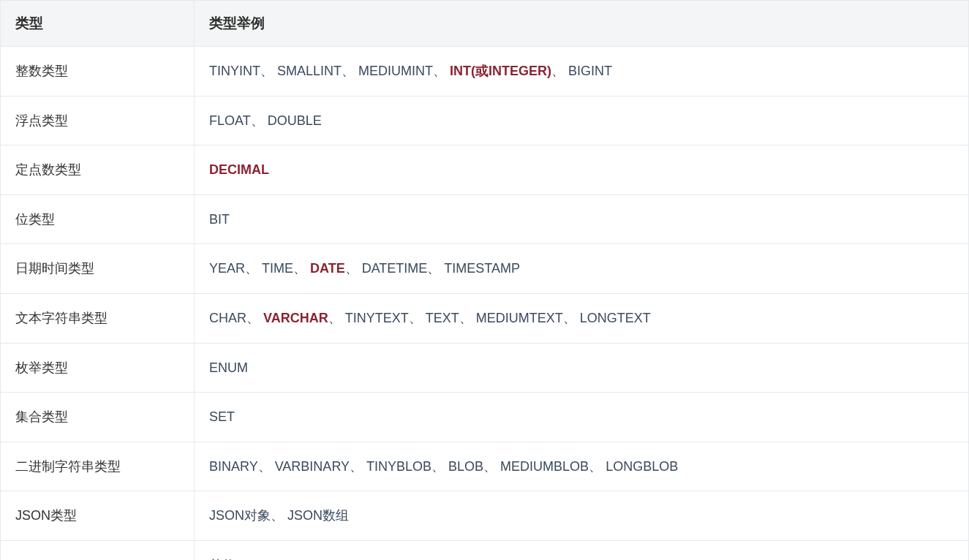 This screenshot has height=560, width=969. Describe the element at coordinates (98, 170) in the screenshot. I see `type-cell: 定点数类型` at that location.